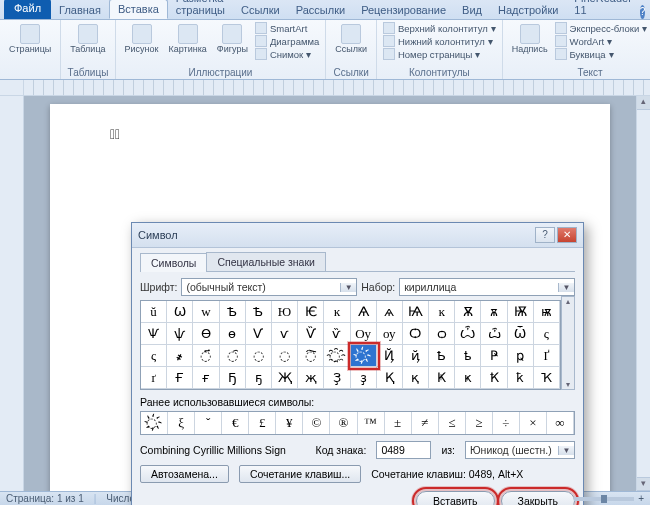 The image size is (650, 505). Describe the element at coordinates (480, 423) in the screenshot. I see `recent-cell: ≥` at that location.